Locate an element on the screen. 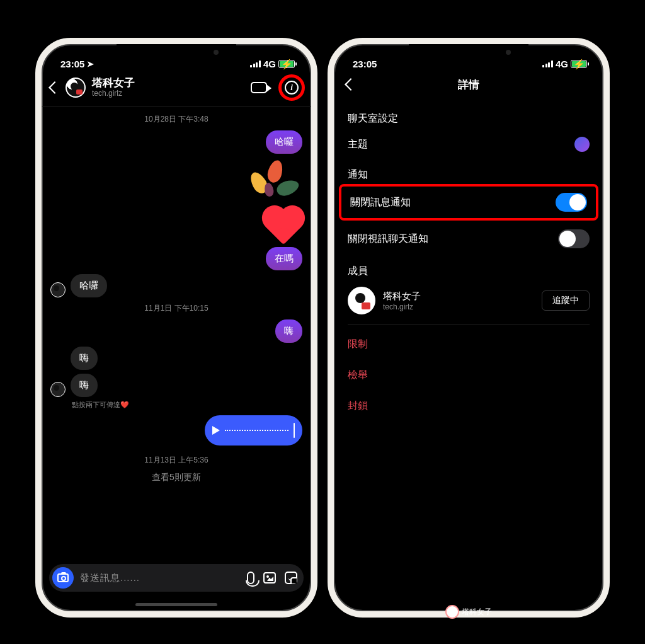 This screenshot has width=645, height=644. microphone-icon is located at coordinates (251, 578).